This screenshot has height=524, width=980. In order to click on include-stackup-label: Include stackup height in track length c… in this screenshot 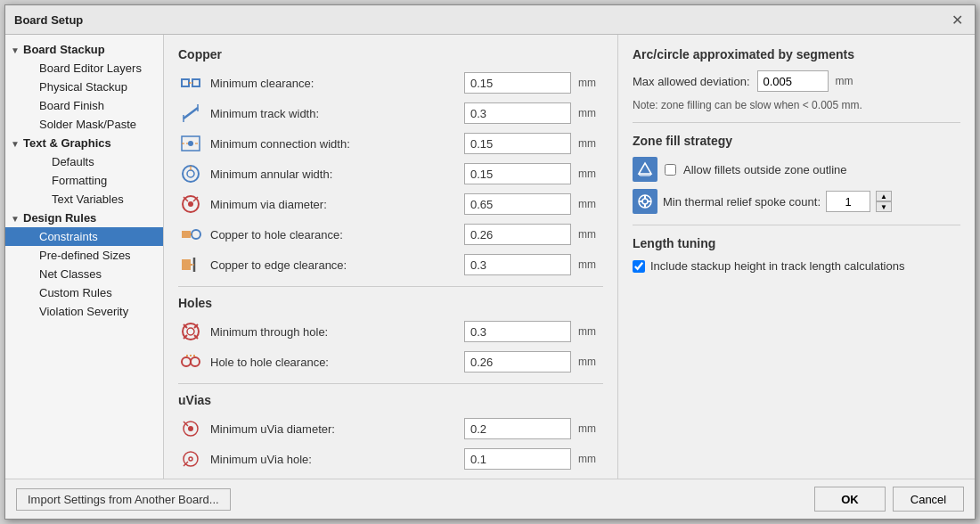, I will do `click(777, 266)`.